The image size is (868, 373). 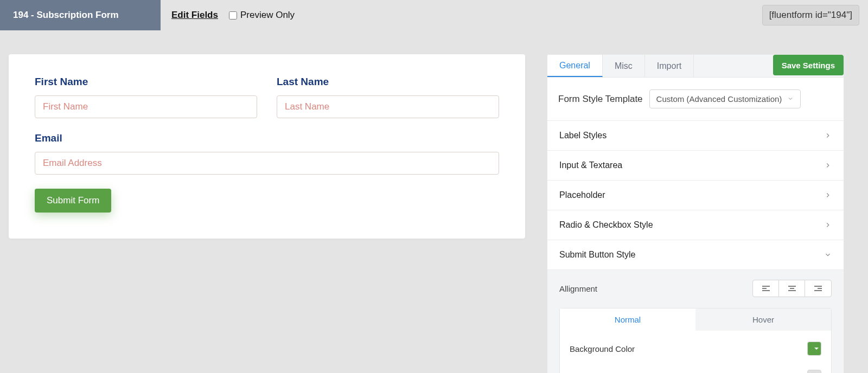 What do you see at coordinates (695, 136) in the screenshot?
I see `section-label-styles: Label Styles` at bounding box center [695, 136].